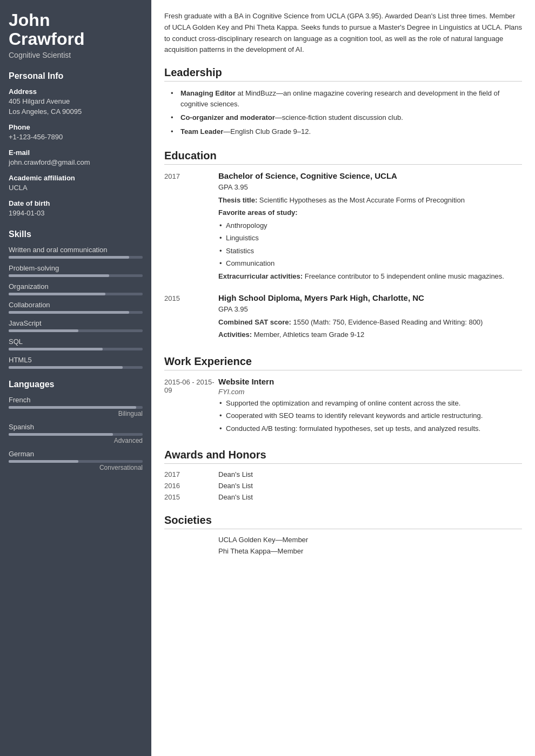 Image resolution: width=535 pixels, height=756 pixels. Describe the element at coordinates (343, 407) in the screenshot. I see `work-entries: 2015-06 - 2015-09 Website Intern FYI.com…` at that location.